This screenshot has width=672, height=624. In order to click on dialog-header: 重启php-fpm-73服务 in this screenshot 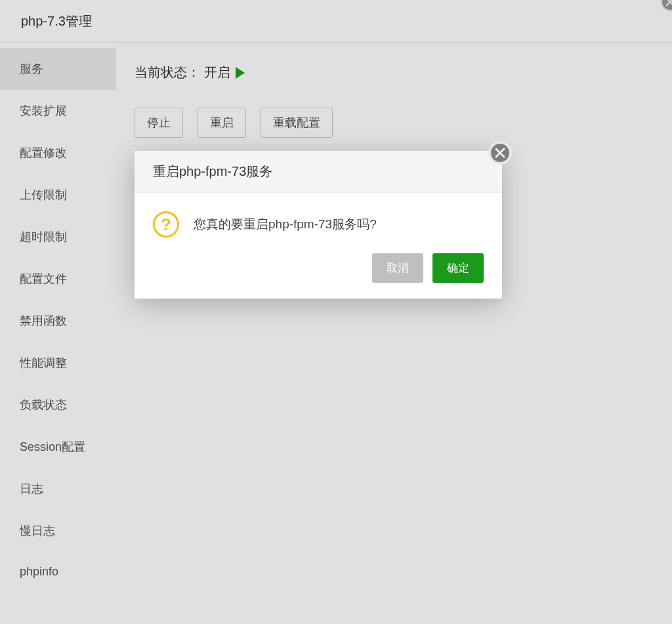, I will do `click(318, 172)`.